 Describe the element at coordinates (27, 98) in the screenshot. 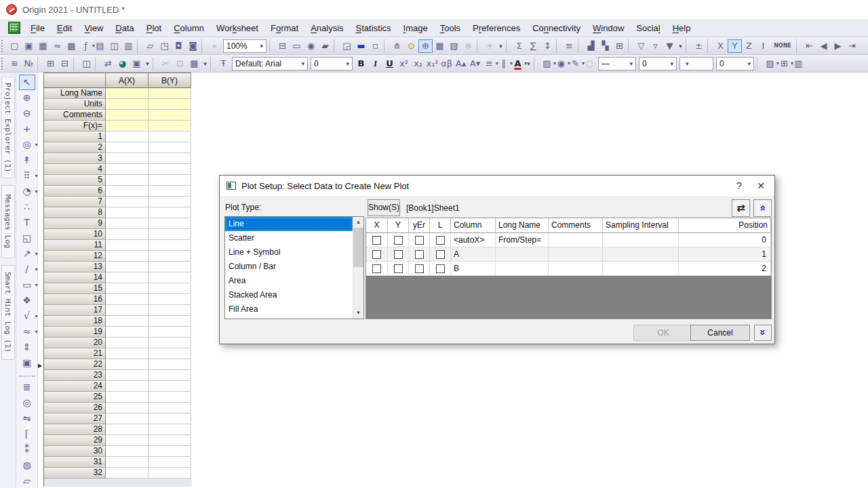

I see `zoom-in-tool: ⊕` at that location.